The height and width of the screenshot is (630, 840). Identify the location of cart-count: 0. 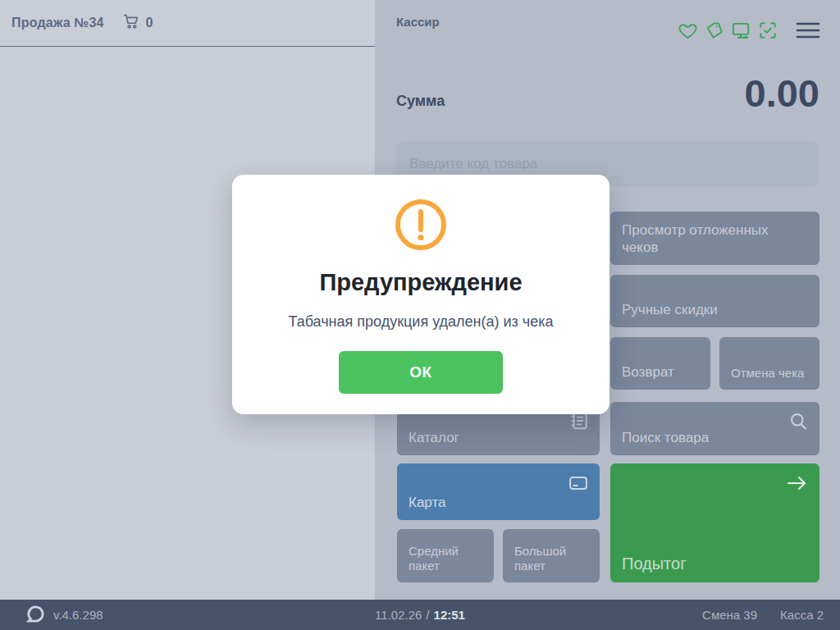
(149, 23).